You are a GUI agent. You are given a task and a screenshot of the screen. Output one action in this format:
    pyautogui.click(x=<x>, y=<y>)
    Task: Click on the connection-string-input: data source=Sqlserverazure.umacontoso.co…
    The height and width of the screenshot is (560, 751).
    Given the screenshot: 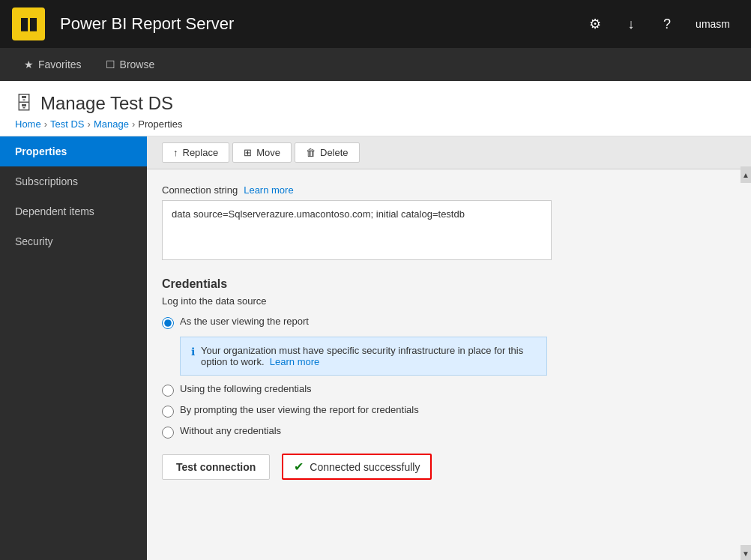 What is the action you would take?
    pyautogui.click(x=357, y=230)
    